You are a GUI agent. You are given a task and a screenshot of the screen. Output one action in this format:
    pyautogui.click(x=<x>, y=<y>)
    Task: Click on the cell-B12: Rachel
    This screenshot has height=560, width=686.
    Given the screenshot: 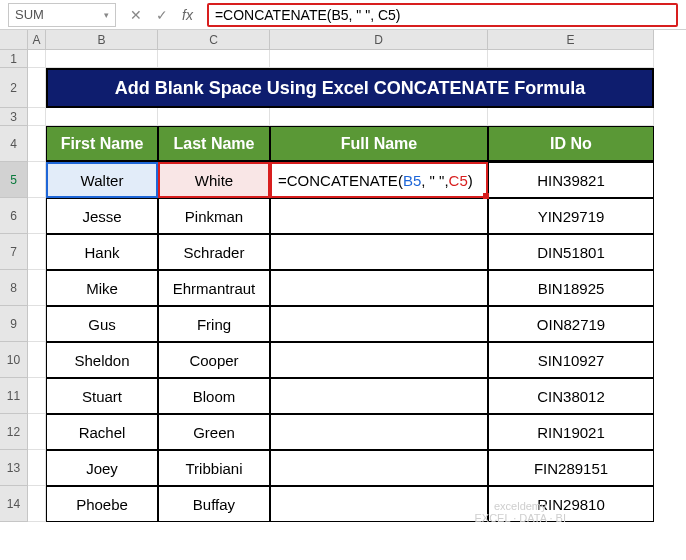 What is the action you would take?
    pyautogui.click(x=102, y=432)
    